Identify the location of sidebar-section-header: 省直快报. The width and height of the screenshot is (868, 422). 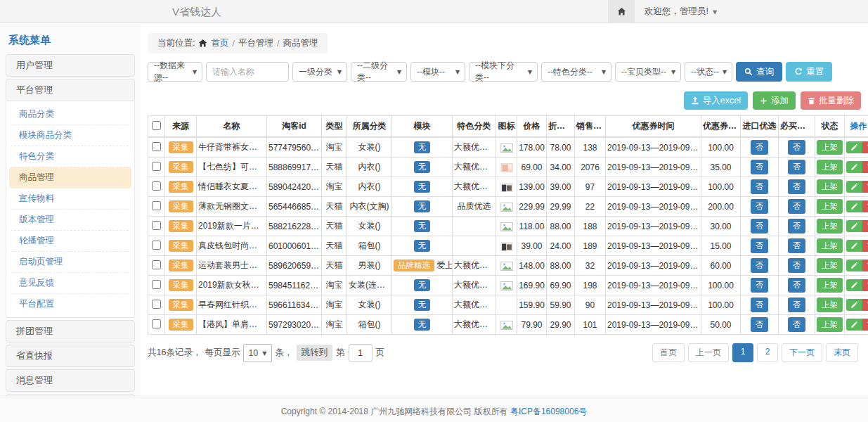
(70, 356).